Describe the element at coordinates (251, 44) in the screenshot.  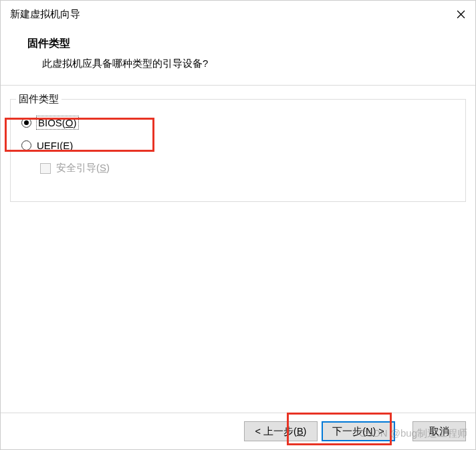
I see `page-heading: 固件类型` at that location.